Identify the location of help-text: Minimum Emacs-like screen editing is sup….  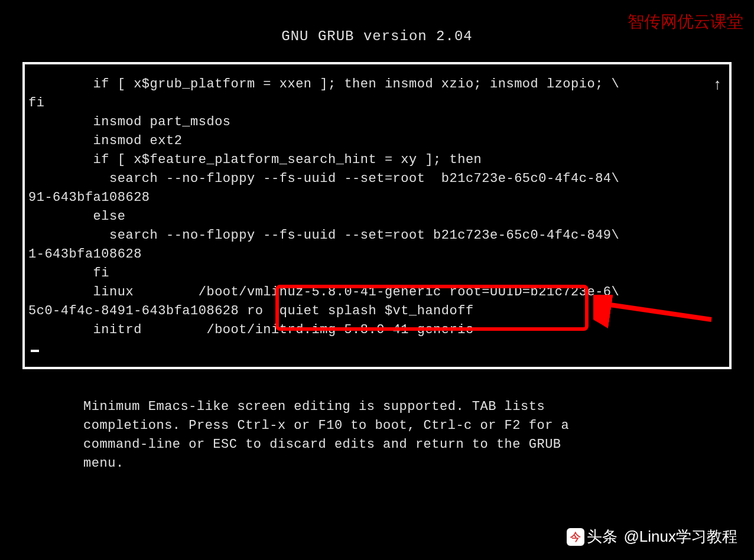
(377, 435).